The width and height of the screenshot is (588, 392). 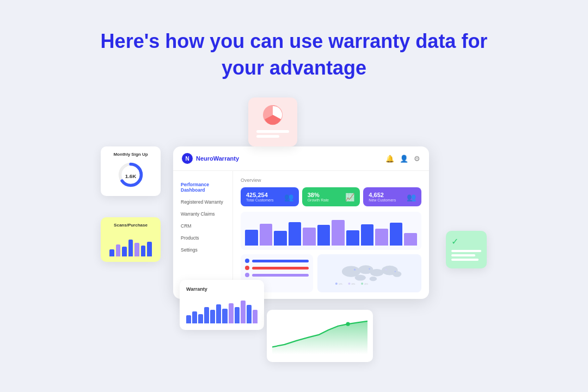 What do you see at coordinates (318, 195) in the screenshot?
I see `stat-num-2: 38%` at bounding box center [318, 195].